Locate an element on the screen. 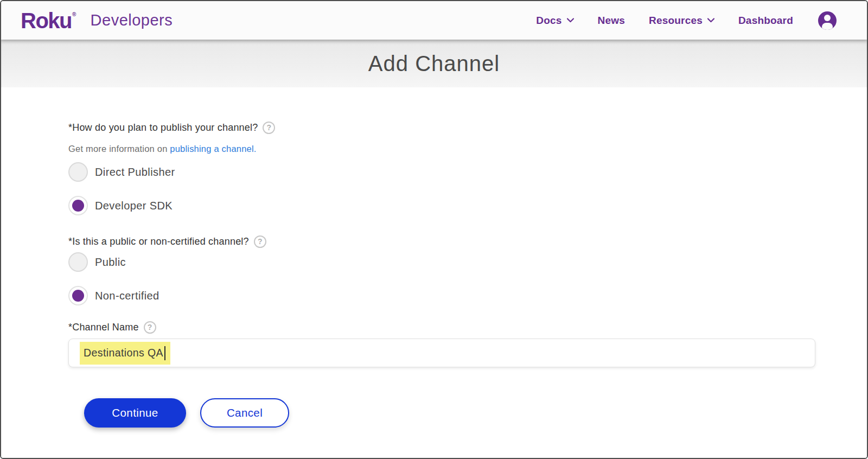  account-icon-torso is located at coordinates (827, 26).